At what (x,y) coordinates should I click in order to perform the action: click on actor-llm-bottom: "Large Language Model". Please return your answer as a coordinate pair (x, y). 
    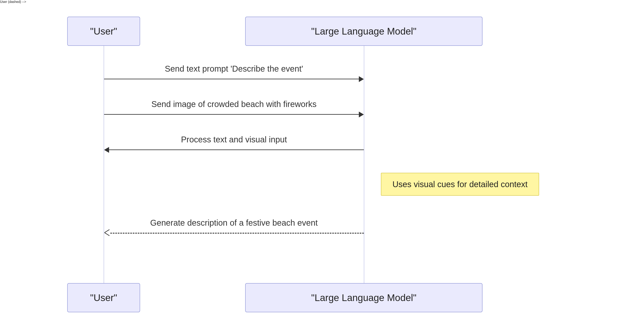
    Looking at the image, I should click on (364, 298).